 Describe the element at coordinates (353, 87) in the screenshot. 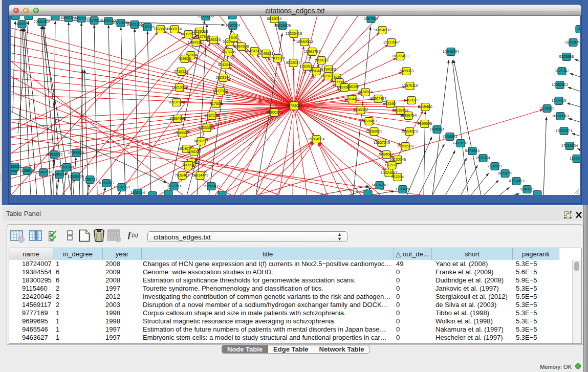

I see `svg-text: 746266` at that location.